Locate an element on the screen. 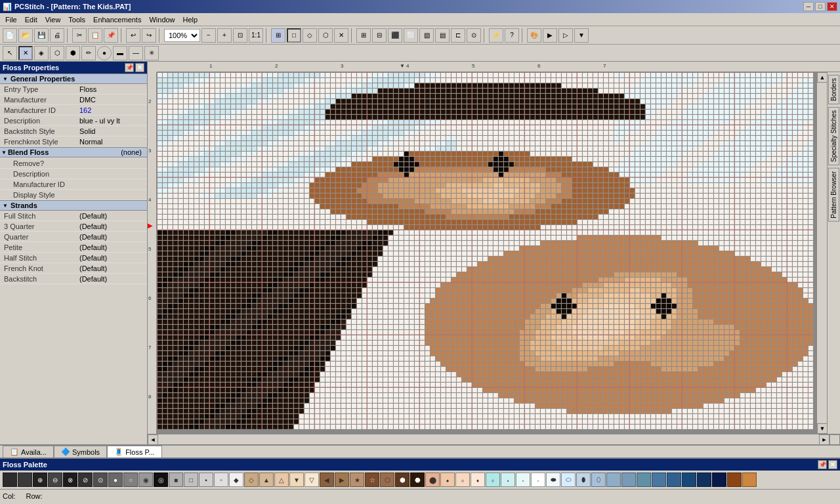 This screenshot has height=504, width=840. palette-swatch-24: ☆ is located at coordinates (372, 480).